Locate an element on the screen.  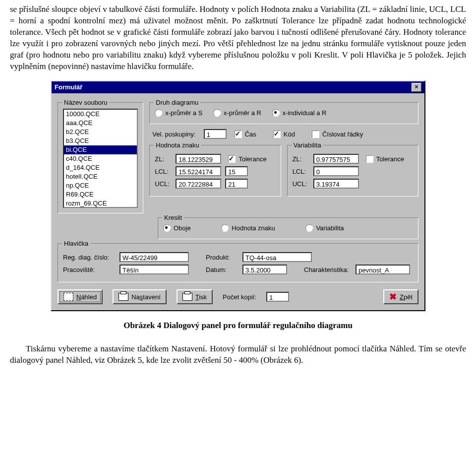
label-pocet-kopii: Počet kopií: is located at coordinates (239, 297).